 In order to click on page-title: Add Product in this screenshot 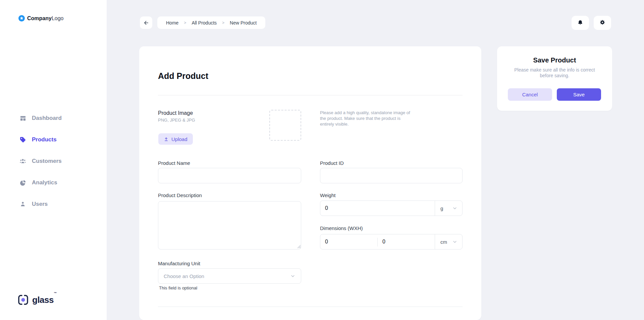, I will do `click(183, 76)`.